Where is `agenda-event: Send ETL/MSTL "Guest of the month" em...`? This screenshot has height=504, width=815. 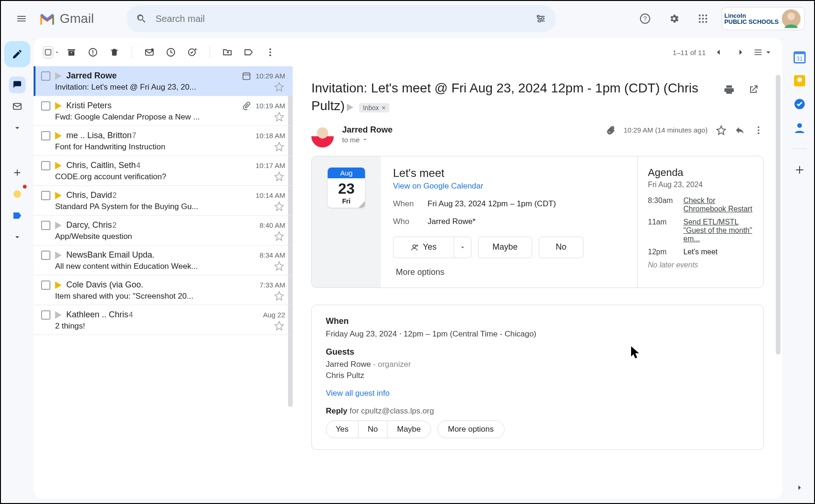 agenda-event: Send ETL/MSTL "Guest of the month" em... is located at coordinates (718, 231).